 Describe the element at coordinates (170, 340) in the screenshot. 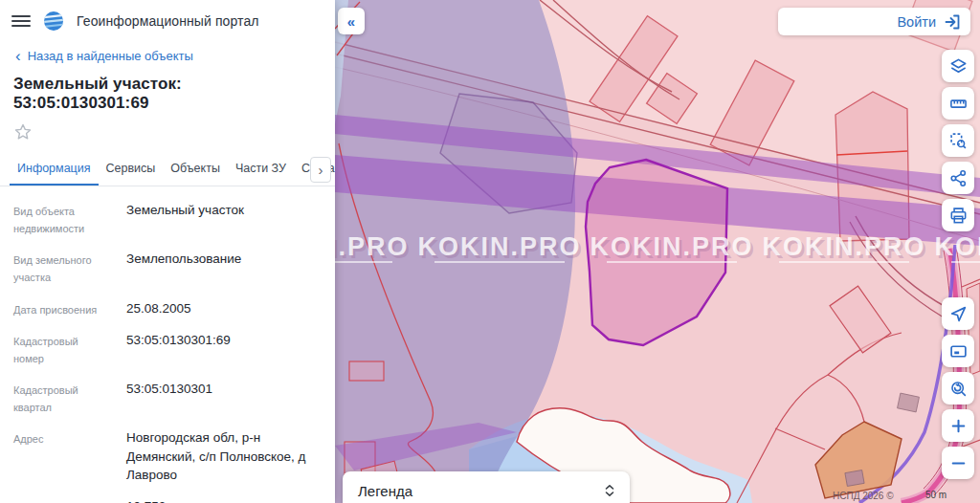

I see `field-value: 53:05:0130301:69` at that location.